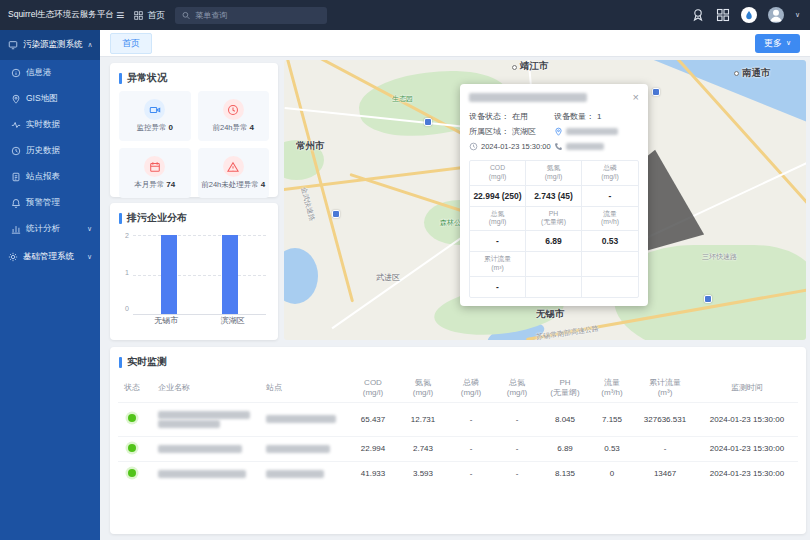  What do you see at coordinates (554, 229) in the screenshot?
I see `popup-metrics-grid: COD(mg/l) 氨氮(mg/l) 总磷(mg/l) 22.994 (250)…` at bounding box center [554, 229].